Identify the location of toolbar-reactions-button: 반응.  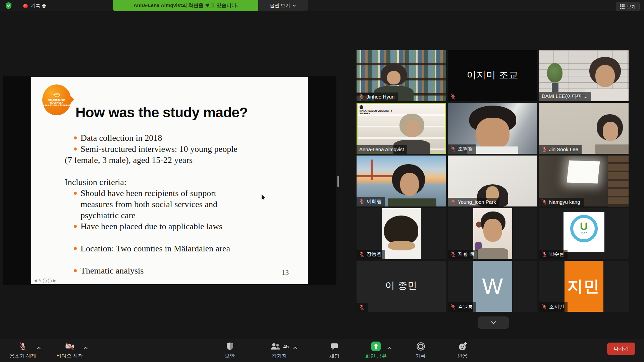
(463, 350).